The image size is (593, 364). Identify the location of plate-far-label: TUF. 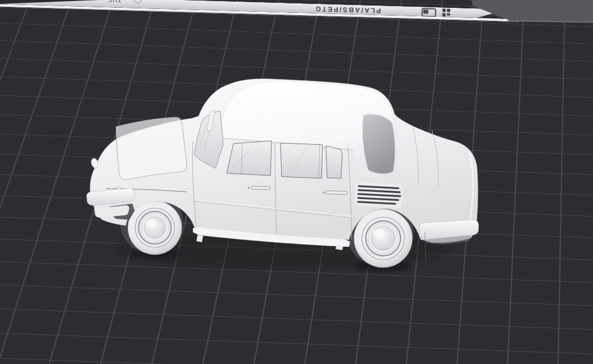
(114, 2).